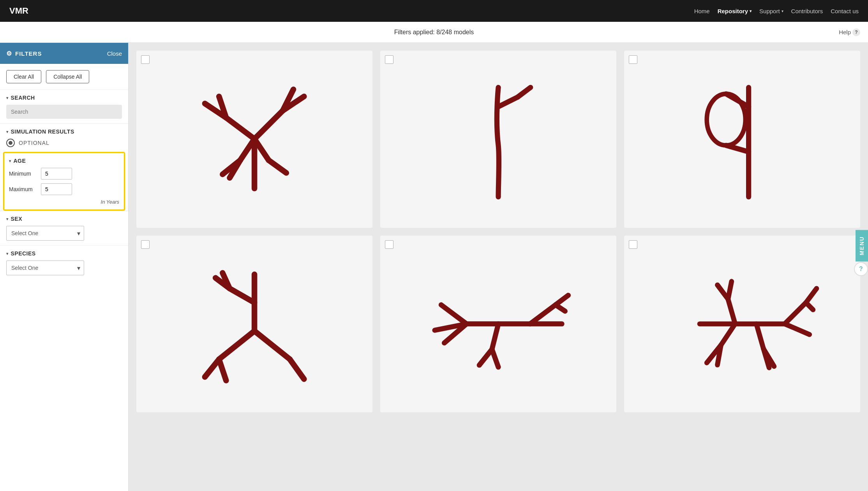 The height and width of the screenshot is (491, 868). Describe the element at coordinates (7, 98) in the screenshot. I see `search-chevron-icon: ▾` at that location.